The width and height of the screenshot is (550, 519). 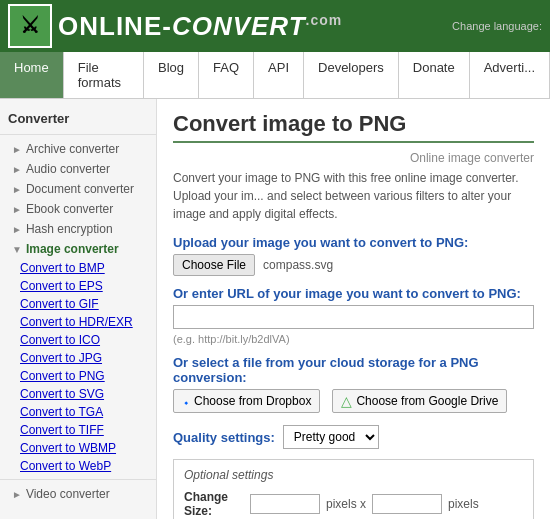 What do you see at coordinates (175, 26) in the screenshot?
I see `logo-area: ⚔ ONLINE-CONVERT.com` at bounding box center [175, 26].